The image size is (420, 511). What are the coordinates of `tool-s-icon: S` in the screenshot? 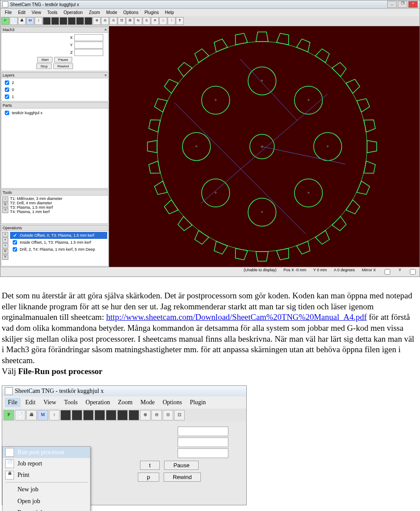 It's located at (147, 21).